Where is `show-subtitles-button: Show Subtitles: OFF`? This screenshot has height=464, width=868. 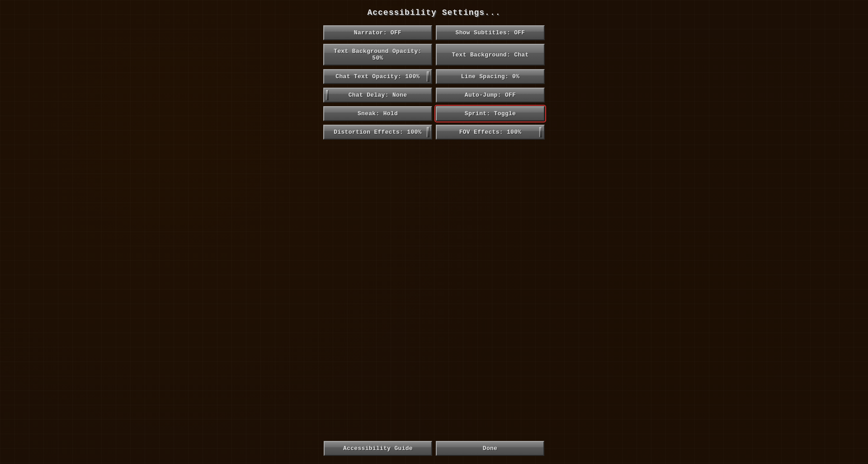
show-subtitles-button: Show Subtitles: OFF is located at coordinates (490, 33).